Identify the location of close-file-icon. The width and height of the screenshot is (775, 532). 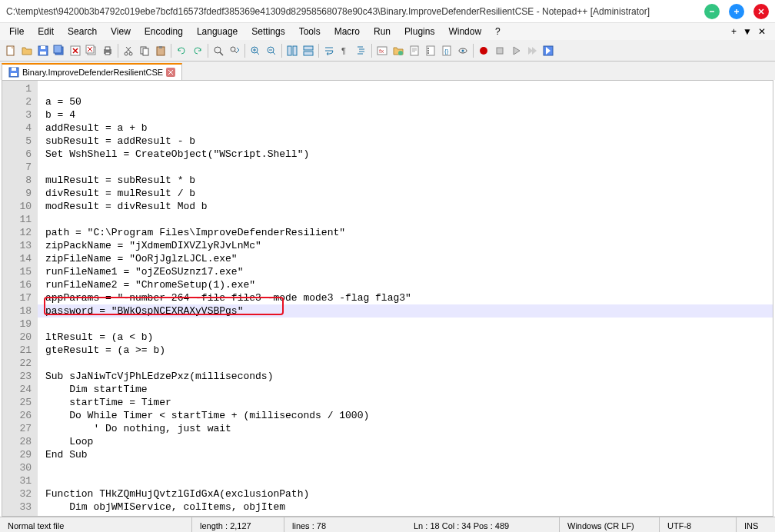
(75, 51).